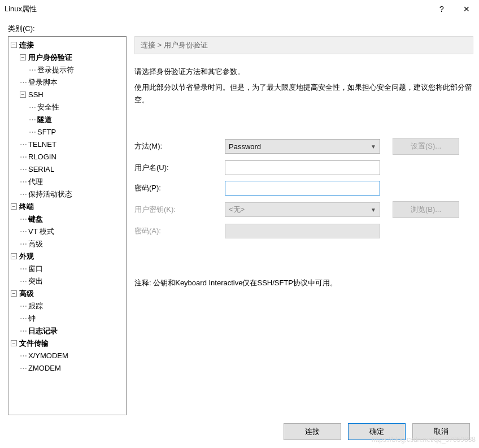 The width and height of the screenshot is (479, 448). What do you see at coordinates (43, 82) in the screenshot?
I see `tree-login-script: 登录脚本` at bounding box center [43, 82].